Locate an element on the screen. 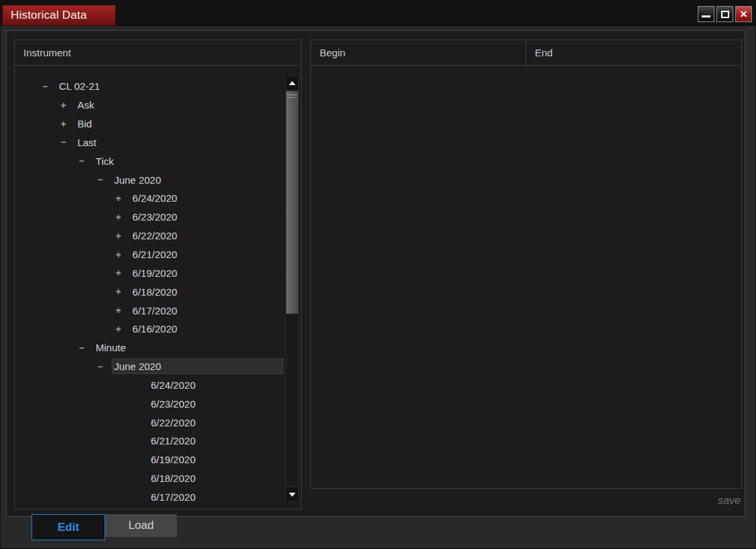 This screenshot has width=756, height=549. tree-item: +6/19/2020 is located at coordinates (200, 273).